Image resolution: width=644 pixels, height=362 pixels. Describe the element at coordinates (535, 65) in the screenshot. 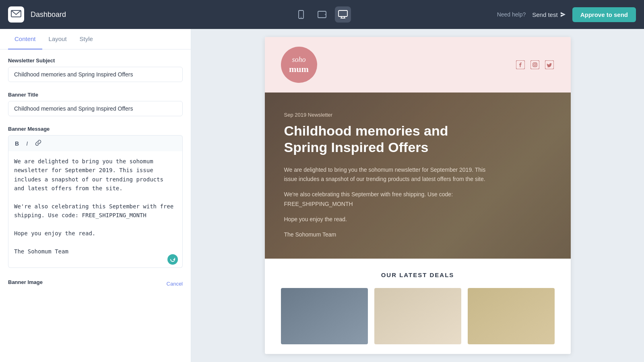

I see `social-icons` at that location.